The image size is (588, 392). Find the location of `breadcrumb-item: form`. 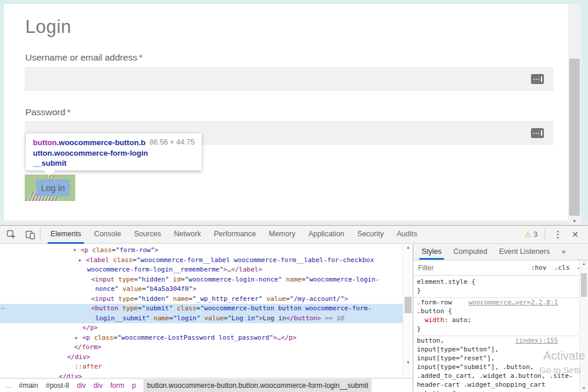

breadcrumb-item: form is located at coordinates (117, 386).